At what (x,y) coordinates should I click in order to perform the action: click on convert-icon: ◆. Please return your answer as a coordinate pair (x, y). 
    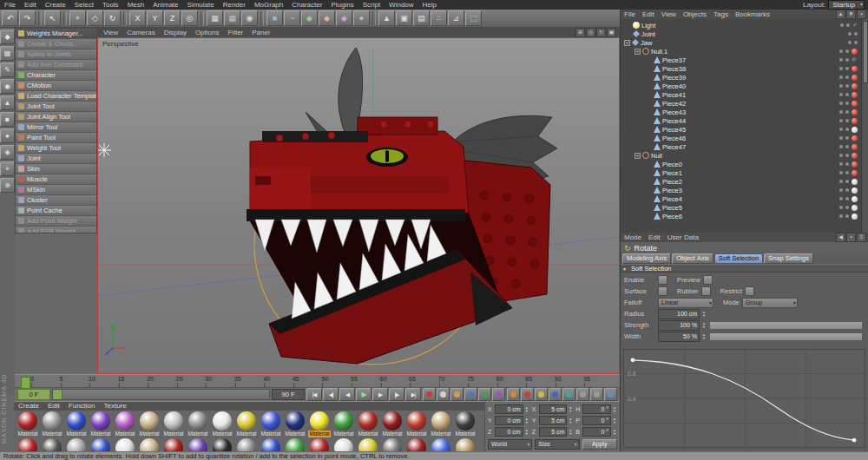
    Looking at the image, I should click on (7, 36).